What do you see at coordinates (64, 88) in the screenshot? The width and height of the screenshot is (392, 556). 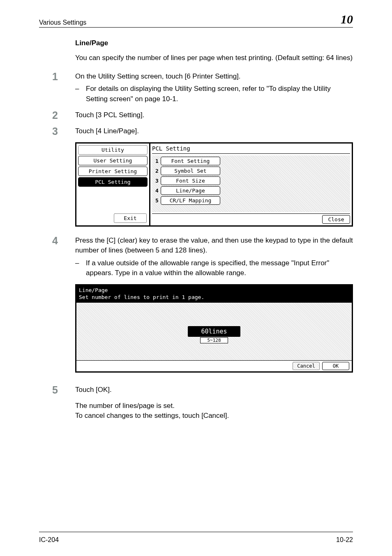 I see `step-number-1: 1` at bounding box center [64, 88].